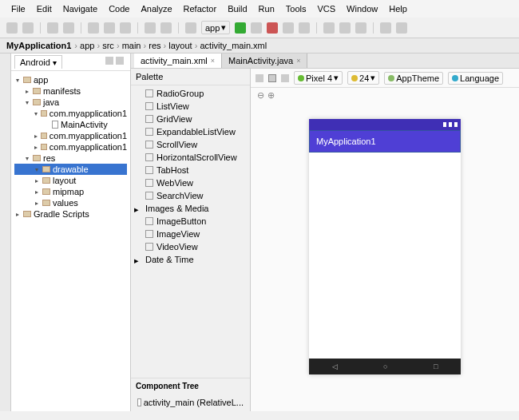  Describe the element at coordinates (414, 78) in the screenshot. I see `theme-dropdown: AppTheme` at that location.